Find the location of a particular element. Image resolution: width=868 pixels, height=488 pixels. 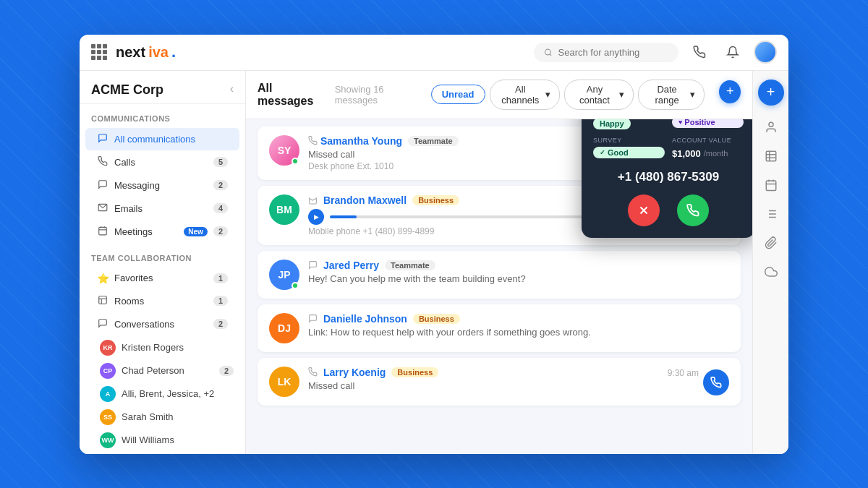

message-body-jared: Jared Perry Teammate Hey! Can you help m… is located at coordinates (519, 272).